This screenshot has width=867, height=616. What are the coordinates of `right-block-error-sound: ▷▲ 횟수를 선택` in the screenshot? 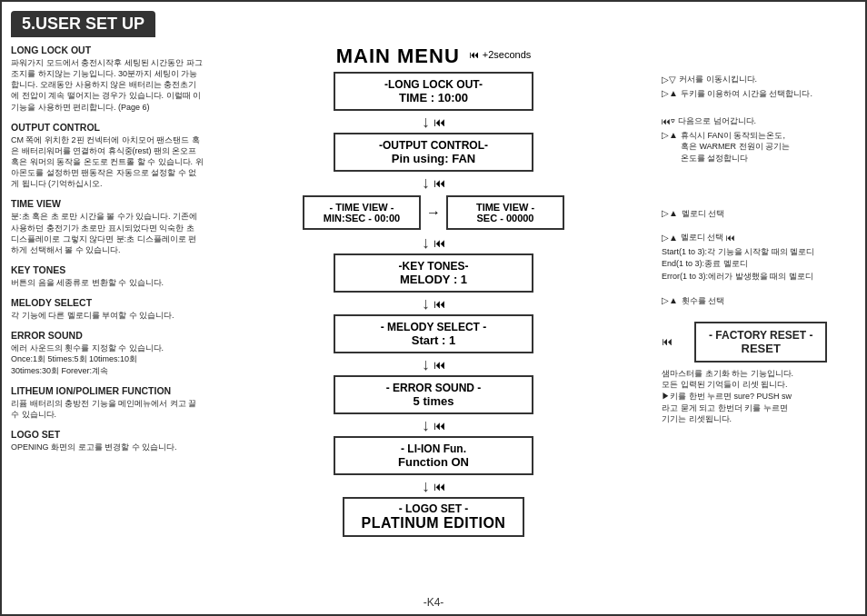 It's located at (759, 302).